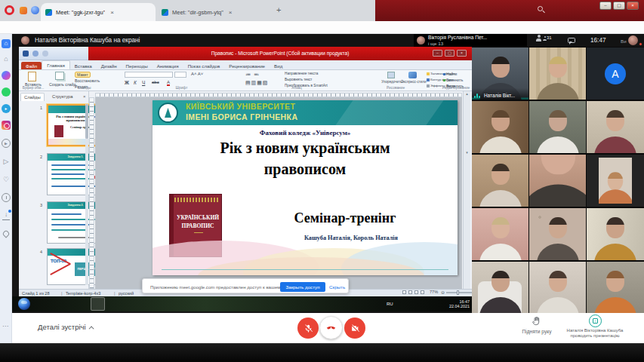 The width and height of the screenshot is (644, 362). What do you see at coordinates (442, 293) in the screenshot?
I see `zoom-out-icon: ⊖` at bounding box center [442, 293].